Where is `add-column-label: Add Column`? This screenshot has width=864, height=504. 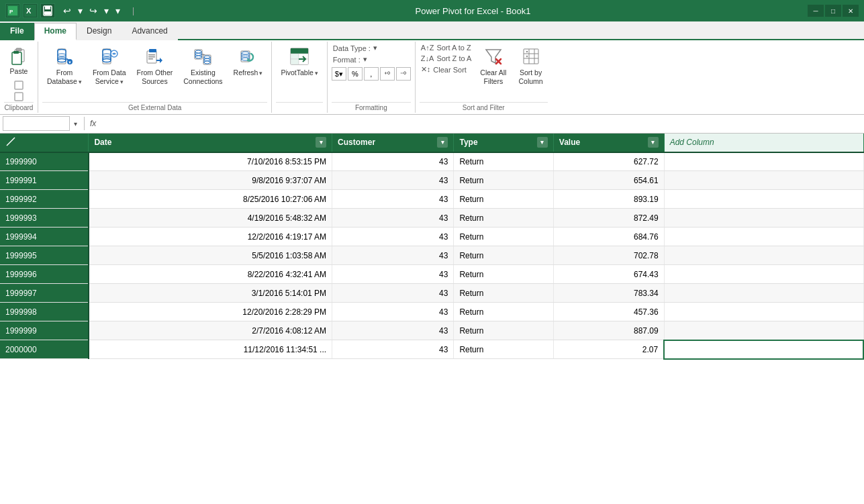 add-column-label: Add Column is located at coordinates (692, 142).